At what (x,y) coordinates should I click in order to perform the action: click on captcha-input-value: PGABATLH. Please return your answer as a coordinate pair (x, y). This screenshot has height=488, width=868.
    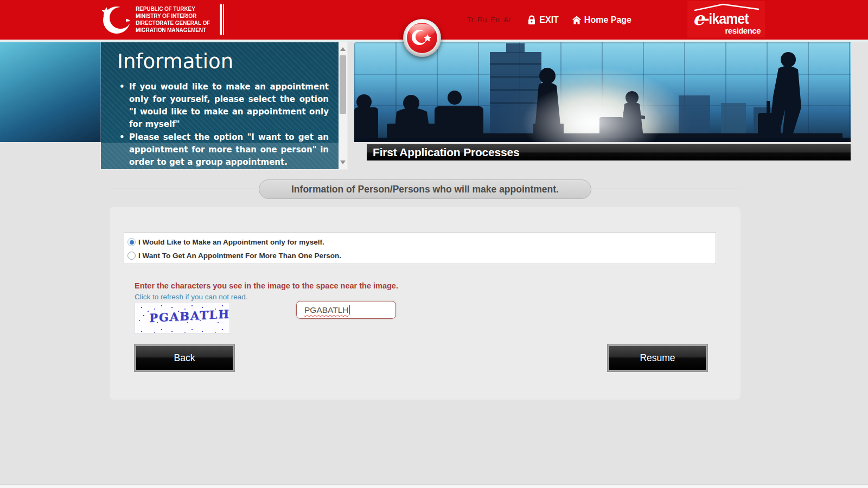
    Looking at the image, I should click on (327, 310).